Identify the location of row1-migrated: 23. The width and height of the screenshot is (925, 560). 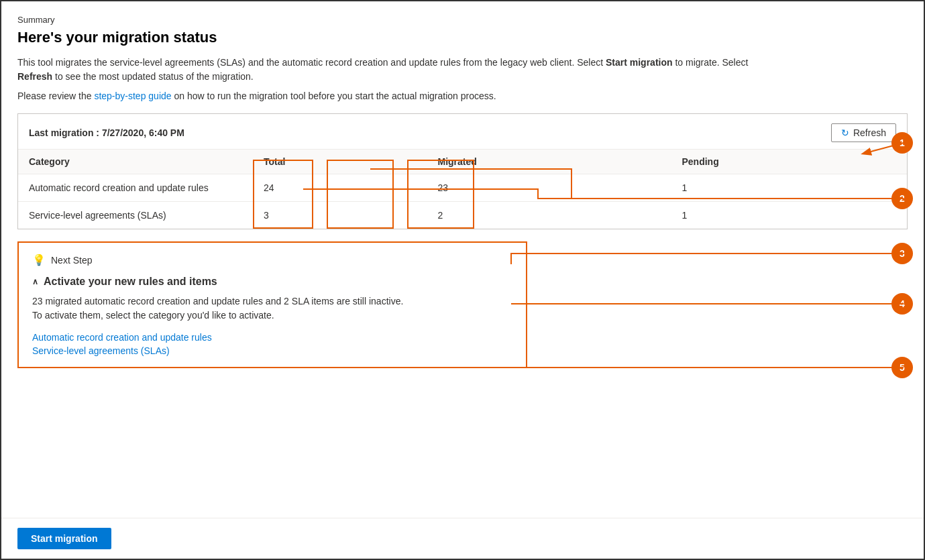
(549, 188).